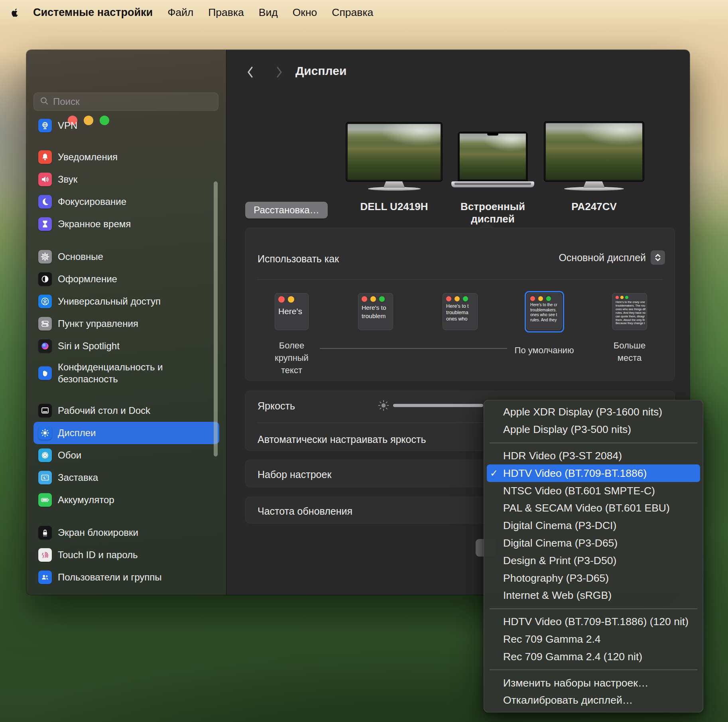  What do you see at coordinates (394, 185) in the screenshot?
I see `monitor-stand` at bounding box center [394, 185].